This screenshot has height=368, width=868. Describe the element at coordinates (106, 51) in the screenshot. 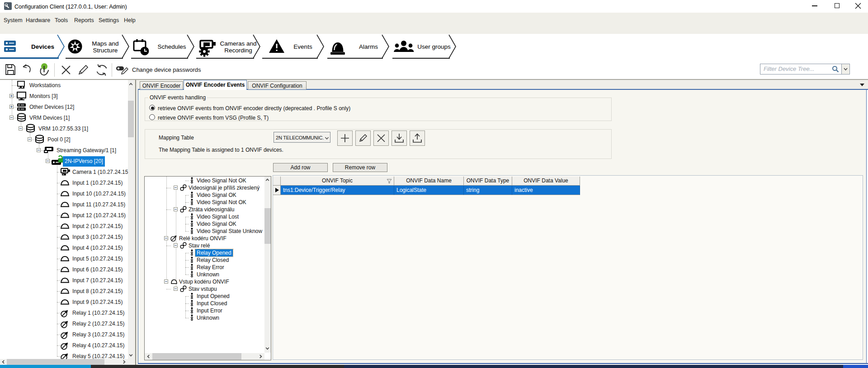

I see `svg-text: Structure` at that location.